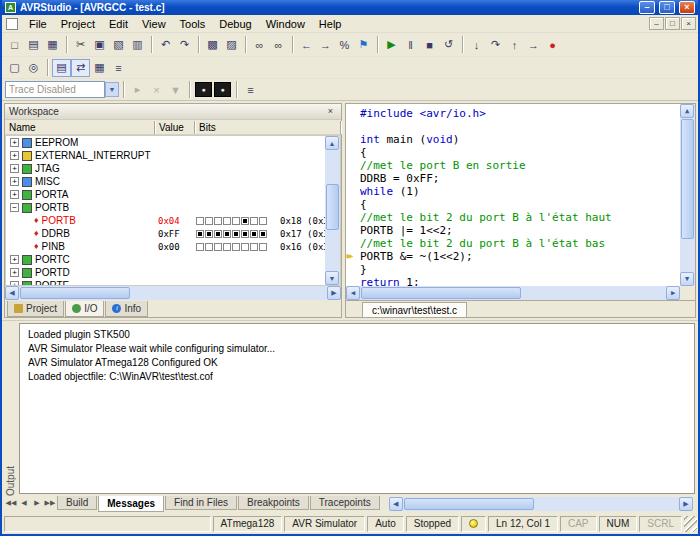 This screenshot has width=700, height=536. What do you see at coordinates (34, 68) in the screenshot?
I see `watch-window-icon: ◎` at bounding box center [34, 68].